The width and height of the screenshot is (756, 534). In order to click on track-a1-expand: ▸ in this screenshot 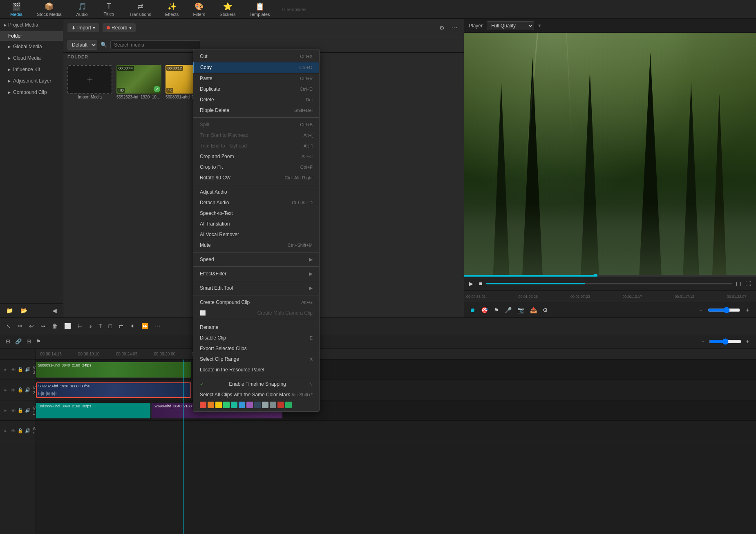, I will do `click(6, 431)`.